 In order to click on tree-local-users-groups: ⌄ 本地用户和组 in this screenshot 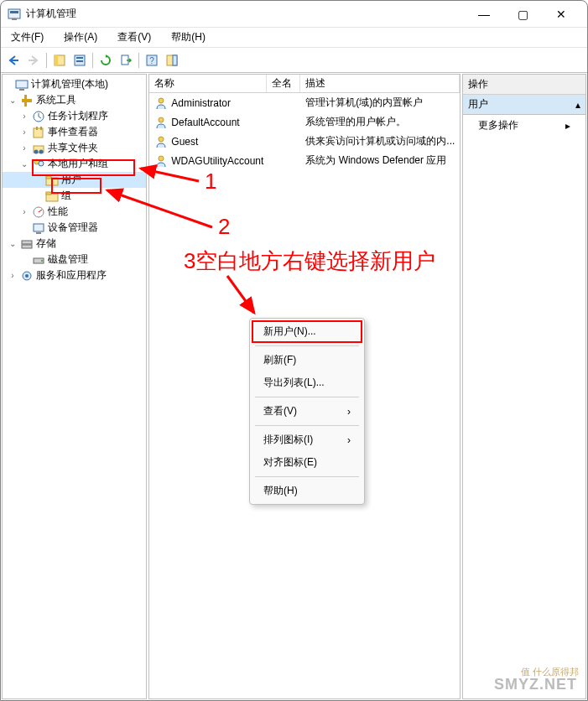, I will do `click(74, 164)`.